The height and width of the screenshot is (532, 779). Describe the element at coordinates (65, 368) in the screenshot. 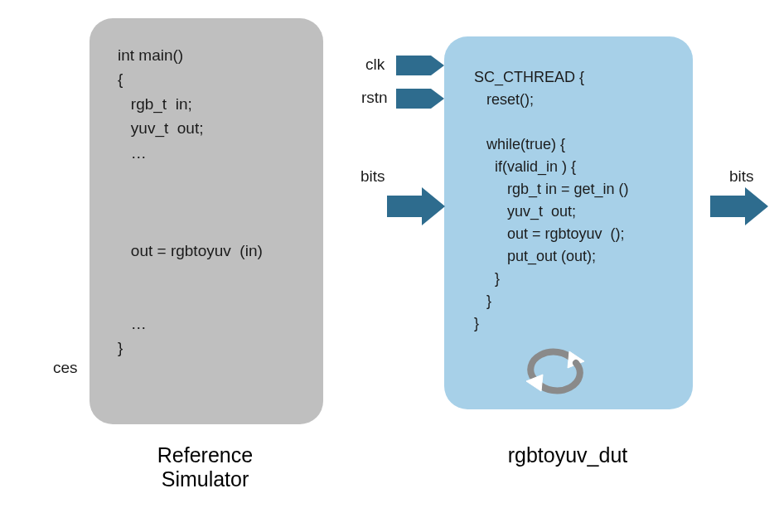

I see `ces-label: ces` at that location.